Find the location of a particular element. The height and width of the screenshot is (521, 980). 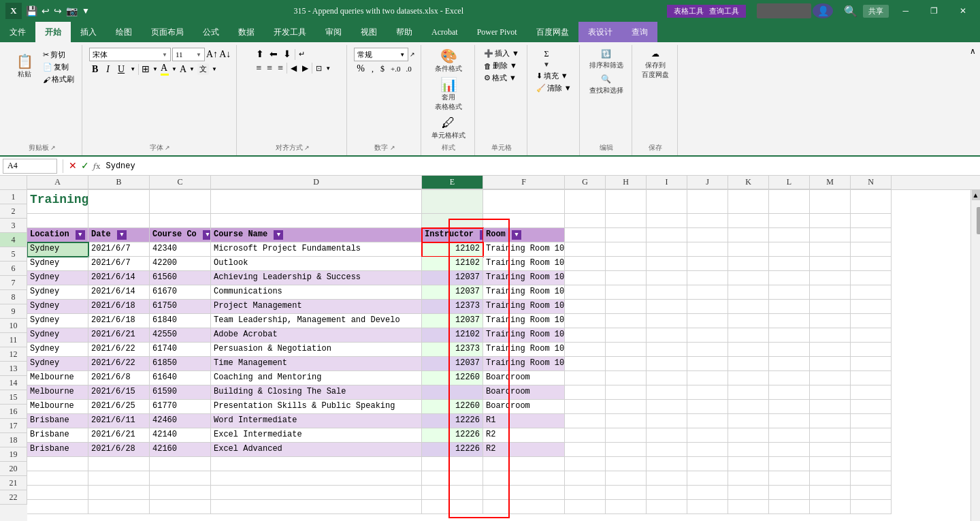

cell-C17: 42140 is located at coordinates (180, 436).